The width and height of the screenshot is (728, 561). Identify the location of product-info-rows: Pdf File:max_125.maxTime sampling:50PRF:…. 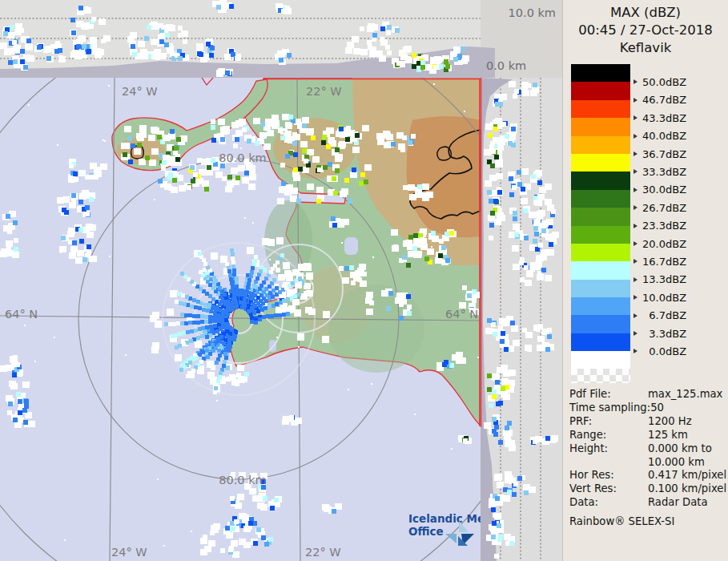
(648, 449).